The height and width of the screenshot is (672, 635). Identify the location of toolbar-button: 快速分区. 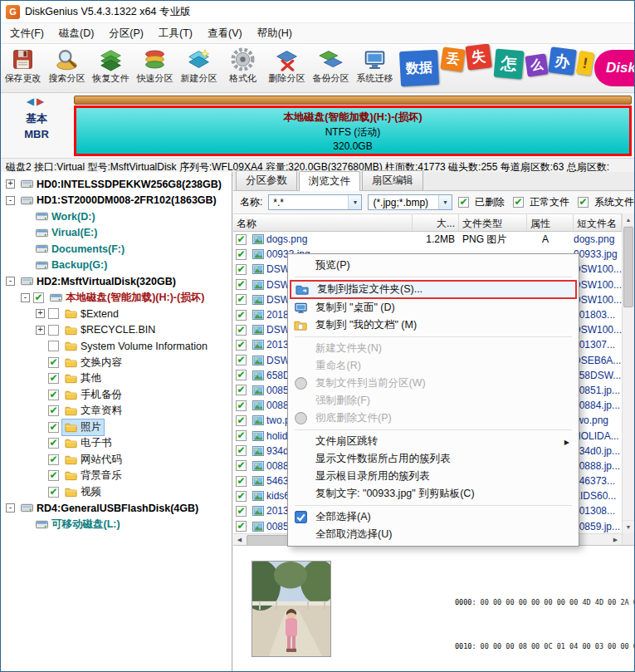
(154, 68).